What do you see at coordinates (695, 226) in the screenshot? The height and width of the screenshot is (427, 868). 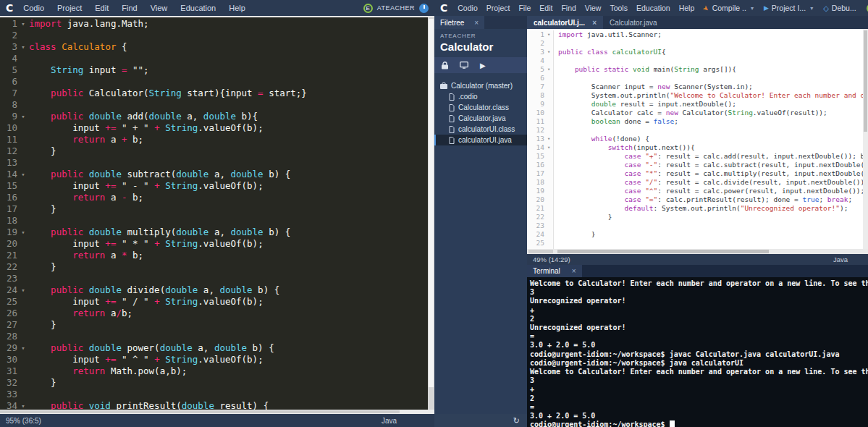 I see `code-line: 23` at bounding box center [695, 226].